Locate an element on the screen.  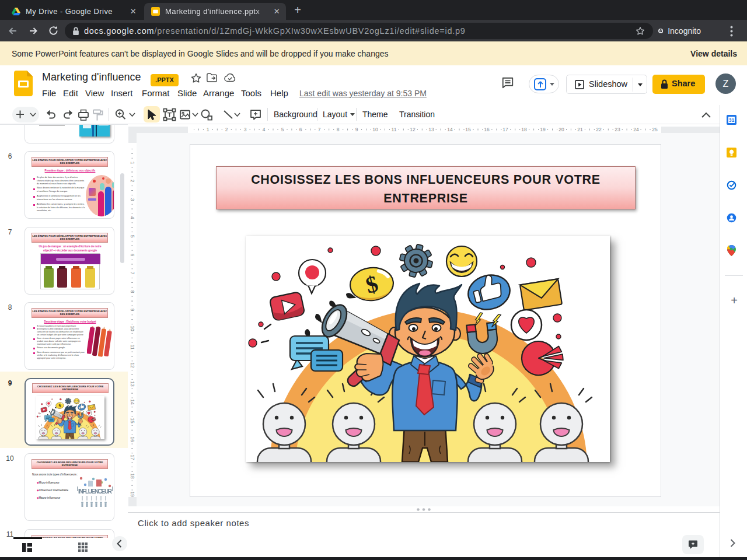
svg-text: 25 is located at coordinates (655, 130).